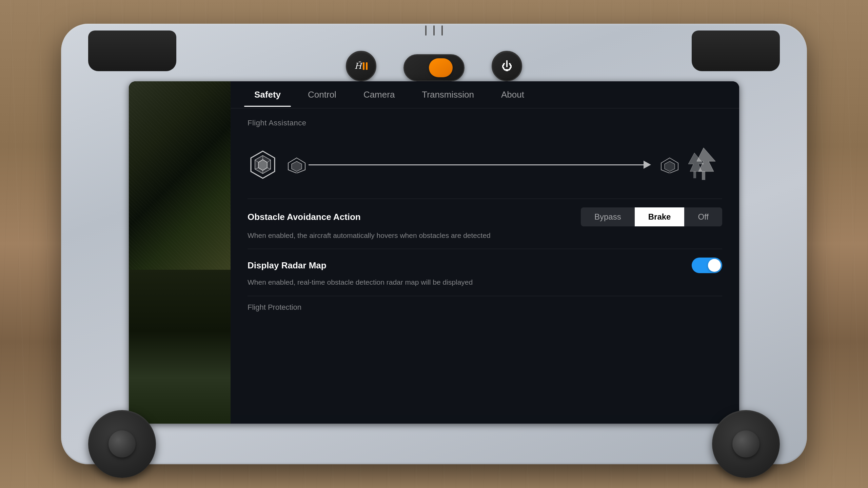  I want to click on brake-button: Brake, so click(660, 217).